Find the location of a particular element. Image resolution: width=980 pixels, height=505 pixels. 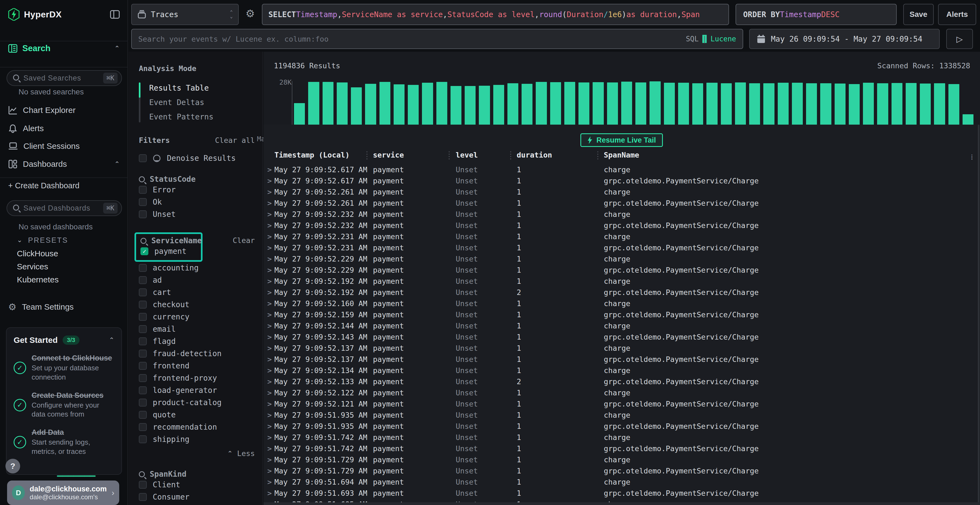

filter-item-currency: currency is located at coordinates (197, 317).